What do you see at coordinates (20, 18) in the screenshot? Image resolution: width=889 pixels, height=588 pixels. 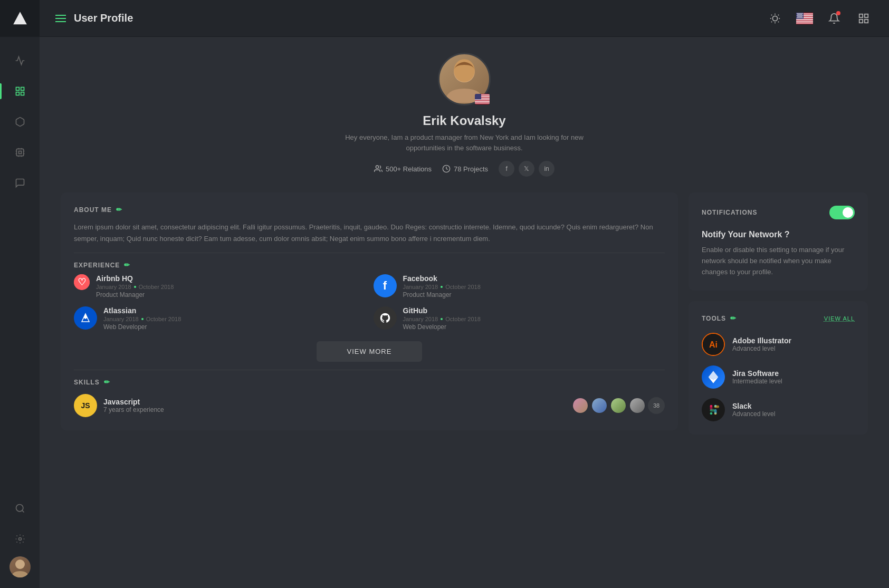 I see `app-logo` at bounding box center [20, 18].